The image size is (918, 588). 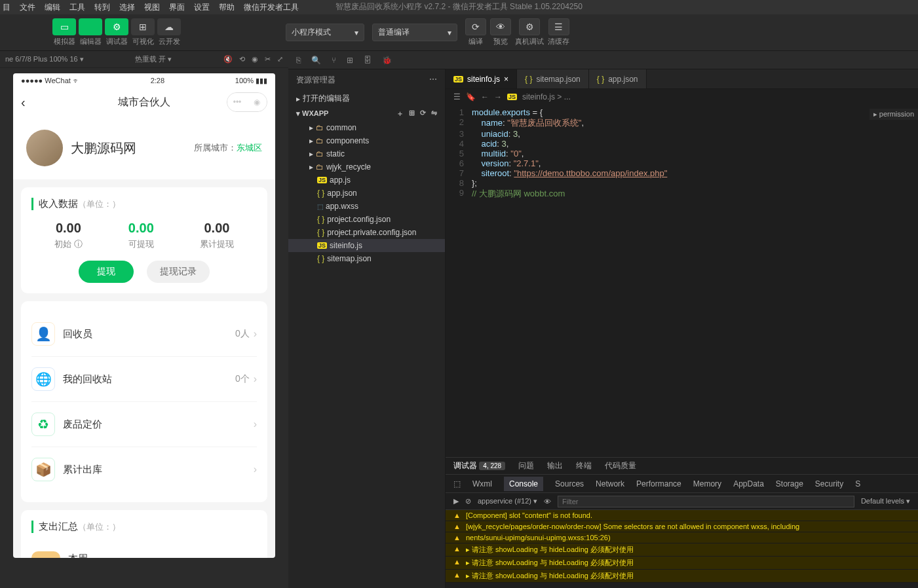 What do you see at coordinates (217, 236) in the screenshot?
I see `stat-item: 0.00累计提现` at bounding box center [217, 236].